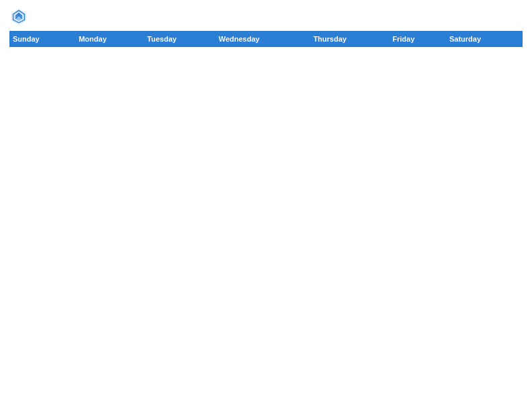 The image size is (532, 411). What do you see at coordinates (484, 39) in the screenshot?
I see `weekday-saturday: Saturday` at bounding box center [484, 39].